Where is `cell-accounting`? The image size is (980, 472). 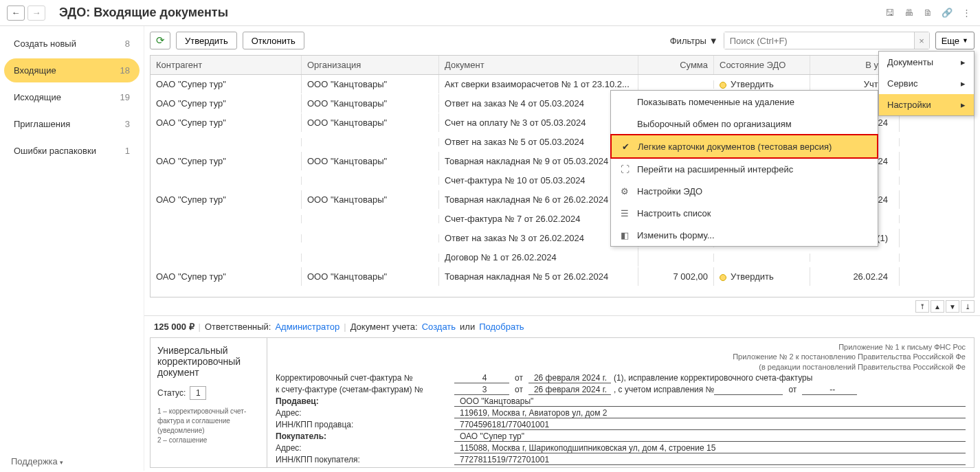
cell-accounting is located at coordinates (855, 258).